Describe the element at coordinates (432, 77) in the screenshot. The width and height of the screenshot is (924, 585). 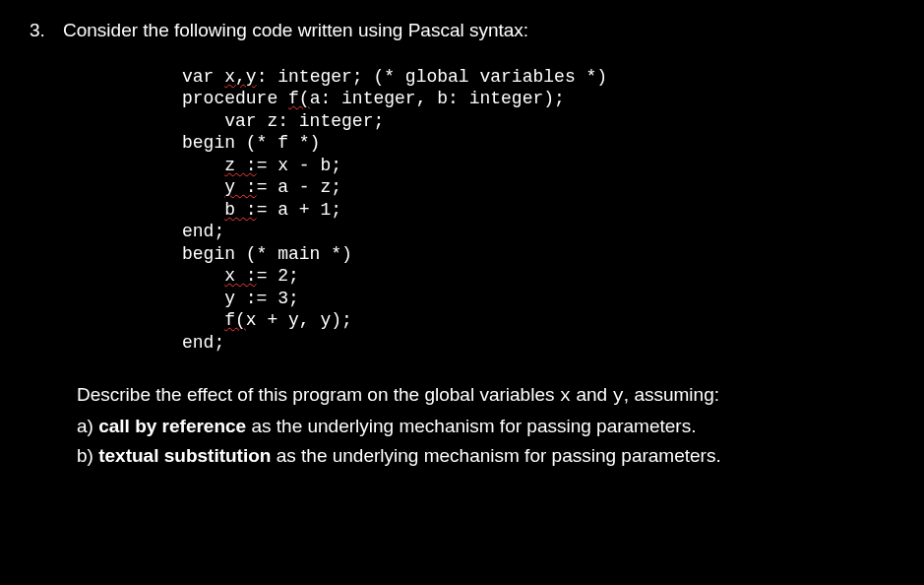
I see `code-text: : integer; (* global variables *)` at that location.